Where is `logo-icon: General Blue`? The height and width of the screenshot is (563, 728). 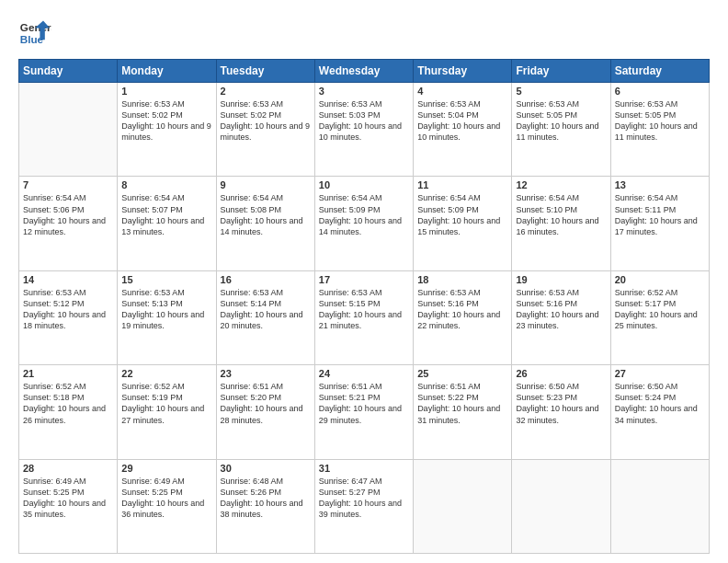 logo-icon: General Blue is located at coordinates (35, 33).